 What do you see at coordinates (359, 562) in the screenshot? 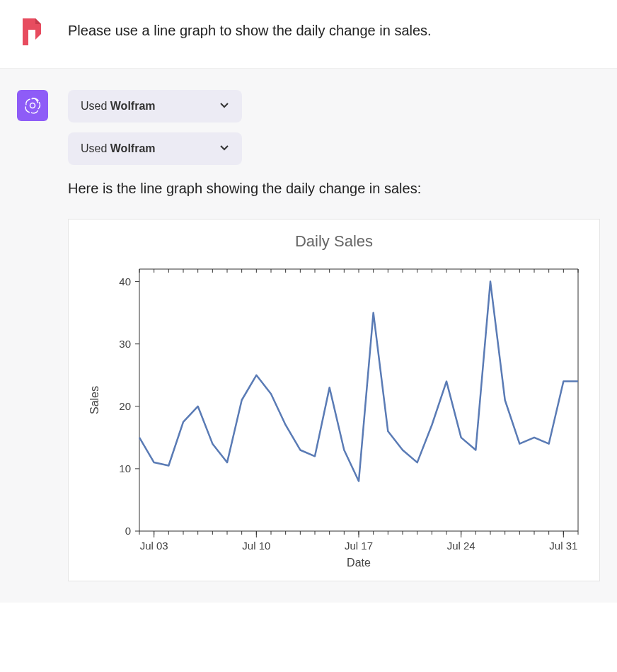
I see `svg-text: Date` at bounding box center [359, 562].